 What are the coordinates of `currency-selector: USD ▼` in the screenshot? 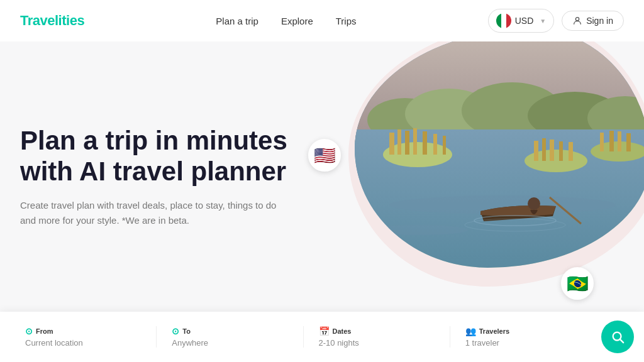 It's located at (521, 21).